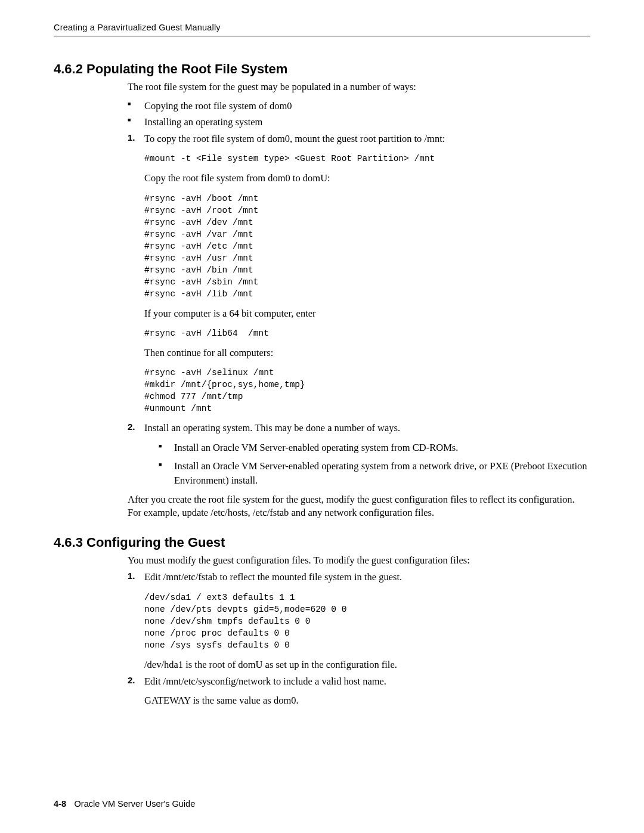 The height and width of the screenshot is (833, 644). What do you see at coordinates (367, 577) in the screenshot?
I see `step-text: Edit /mnt/etc/fstab to reflect the mount…` at bounding box center [367, 577].